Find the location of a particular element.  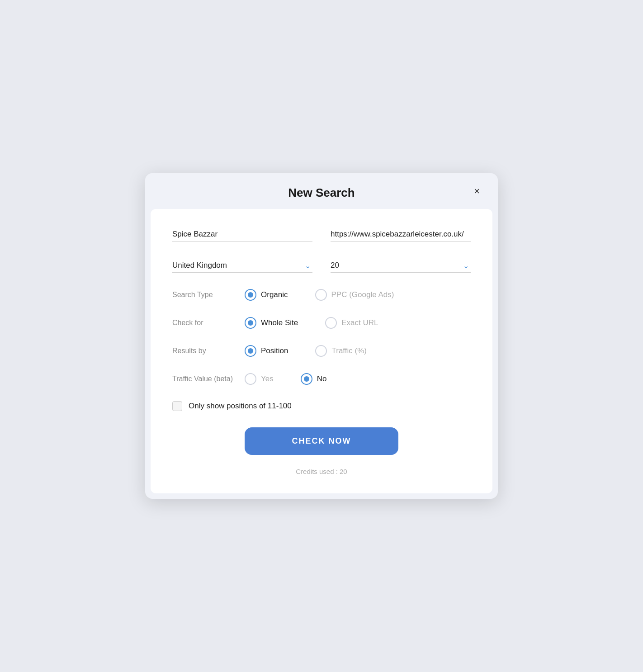

business-name-field is located at coordinates (242, 234).